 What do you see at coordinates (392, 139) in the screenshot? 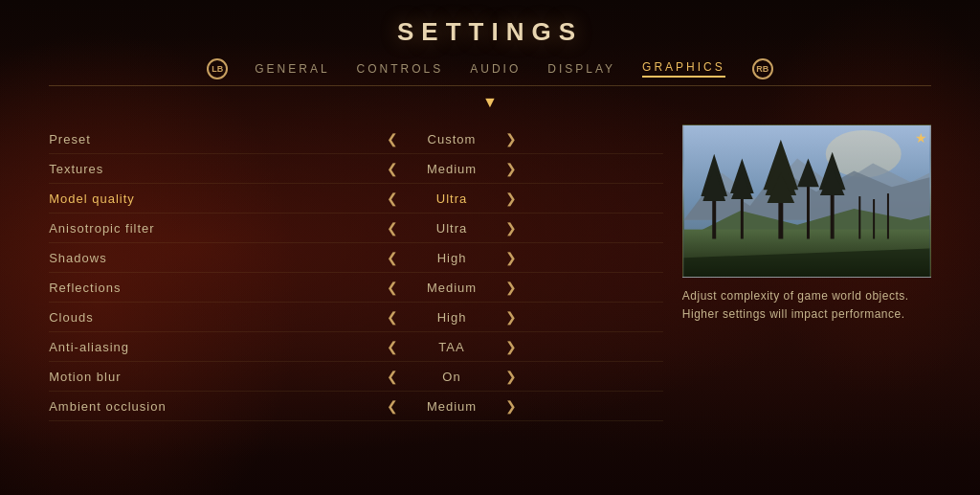
I see `chevron-left-0: ❮` at bounding box center [392, 139].